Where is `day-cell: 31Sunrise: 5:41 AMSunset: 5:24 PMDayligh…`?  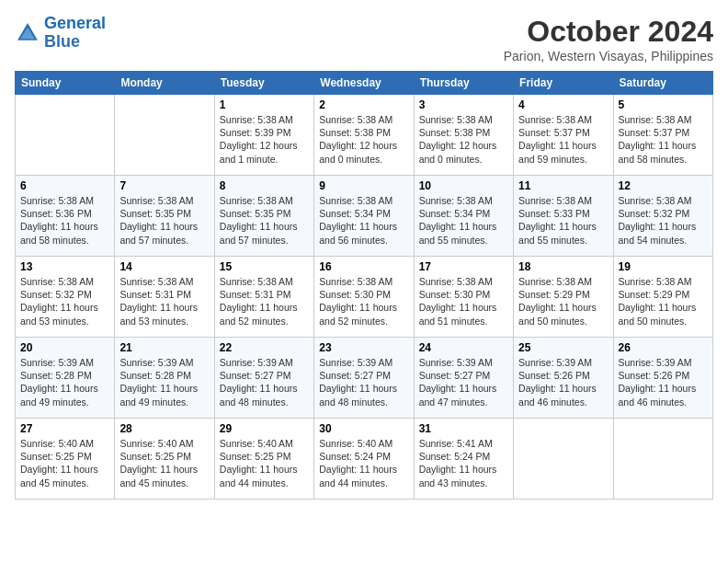 day-cell: 31Sunrise: 5:41 AMSunset: 5:24 PMDayligh… is located at coordinates (463, 459).